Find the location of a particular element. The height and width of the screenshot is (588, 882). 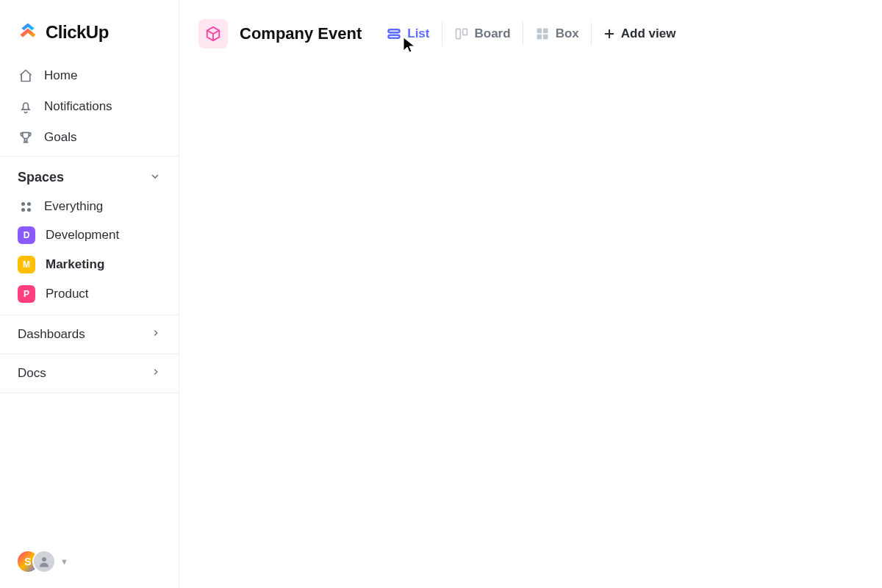

spaces-title: Spaces is located at coordinates (41, 178).